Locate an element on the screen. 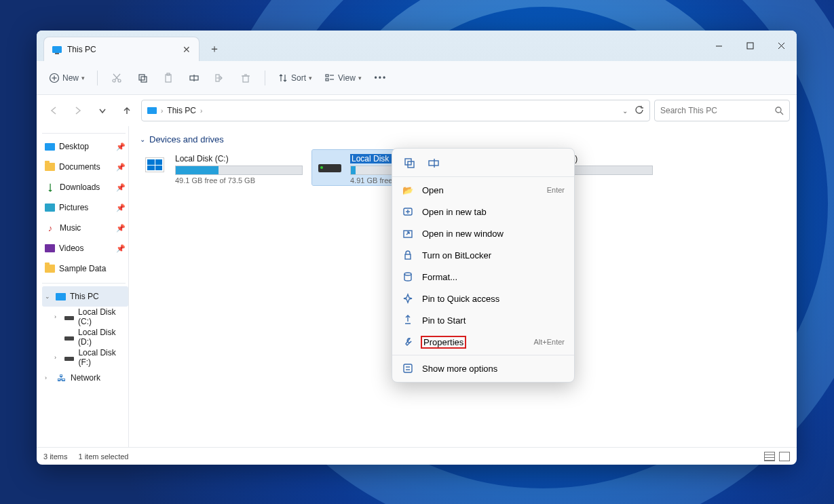  ctx-open-new-window: Open in new window is located at coordinates (483, 233).